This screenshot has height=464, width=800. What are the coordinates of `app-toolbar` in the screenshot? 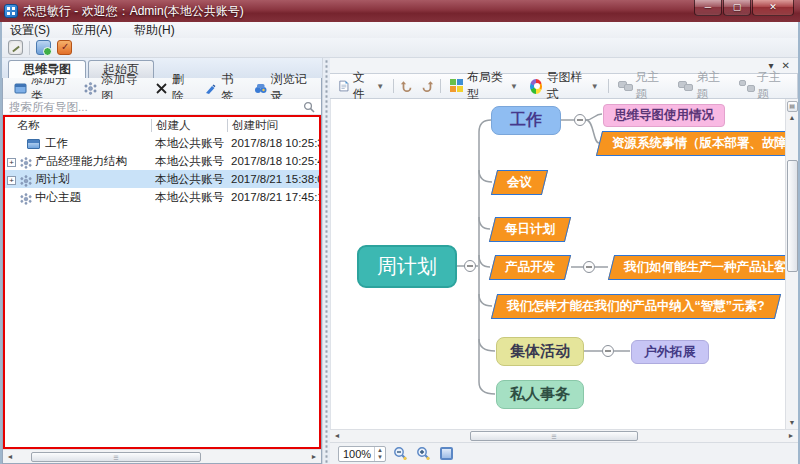 It's located at (400, 48).